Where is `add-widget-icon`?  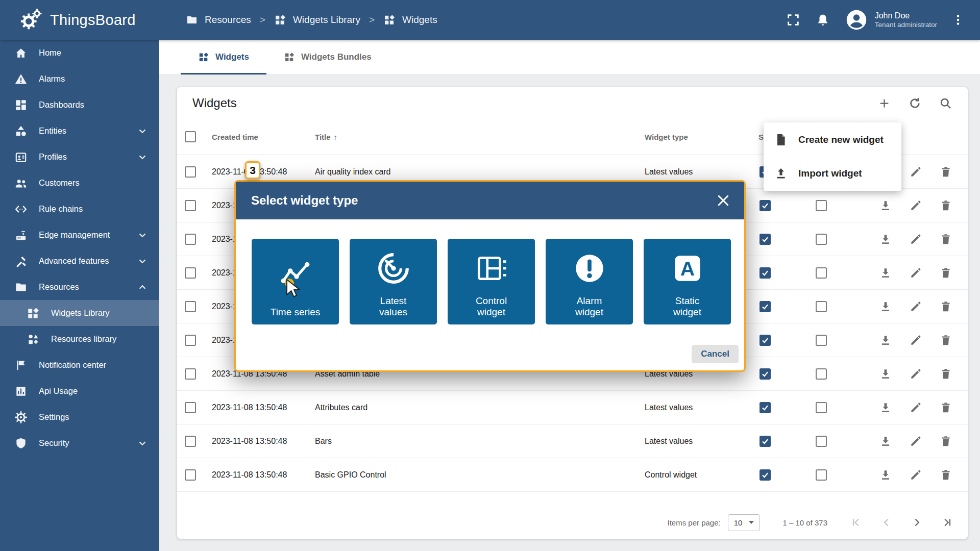
add-widget-icon is located at coordinates (884, 103).